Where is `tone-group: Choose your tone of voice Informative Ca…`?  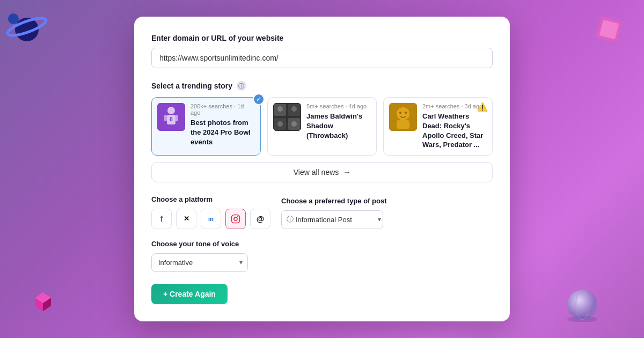
tone-group: Choose your tone of voice Informative Ca… is located at coordinates (200, 256).